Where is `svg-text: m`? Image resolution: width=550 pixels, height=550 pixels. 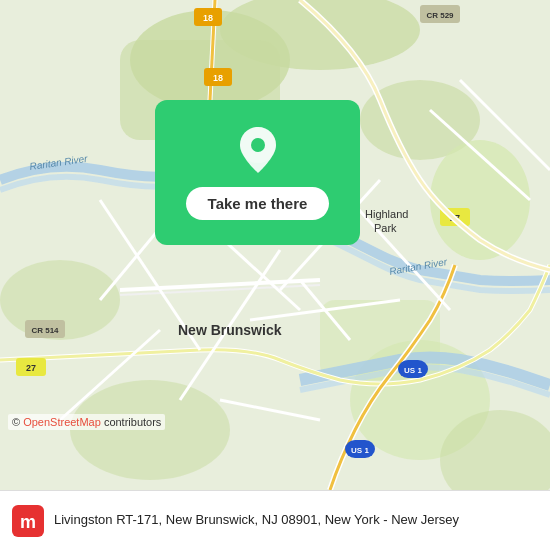
svg-text: m is located at coordinates (28, 522).